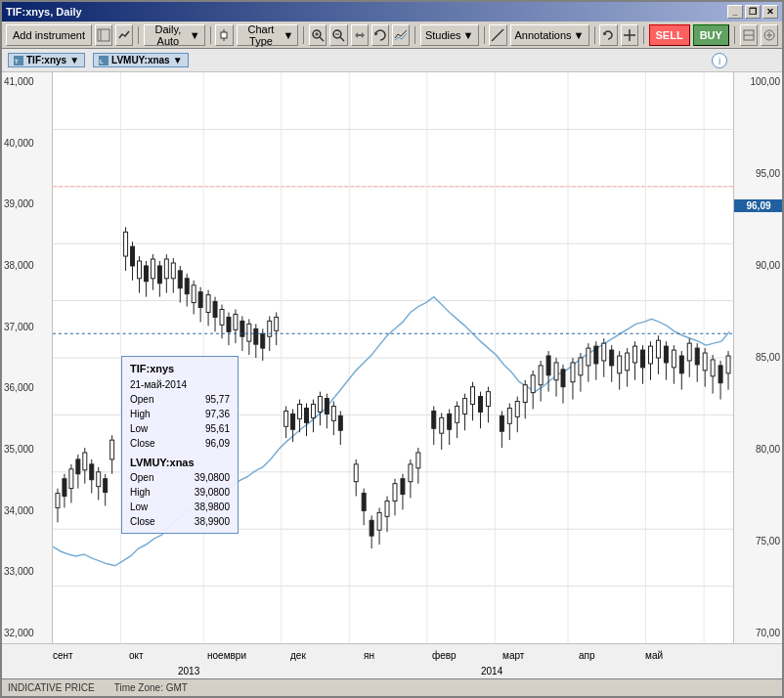  Describe the element at coordinates (174, 35) in the screenshot. I see `timeframe-dropdown: Daily, Auto ▼` at that location.